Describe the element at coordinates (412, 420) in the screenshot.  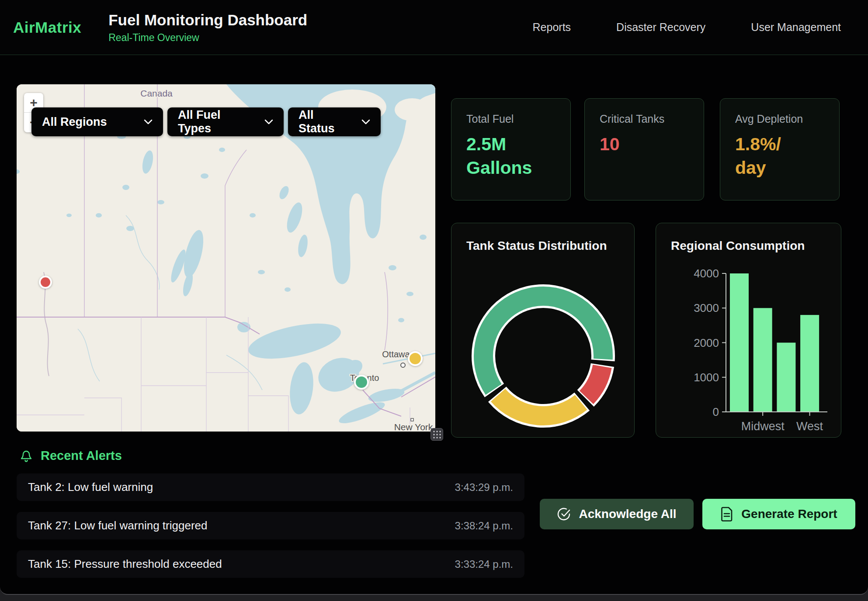
I see `newyork-city-dot` at that location.